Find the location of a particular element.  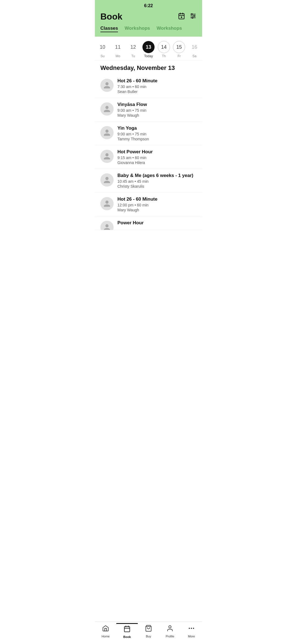

day-number-10: 10 is located at coordinates (103, 47).